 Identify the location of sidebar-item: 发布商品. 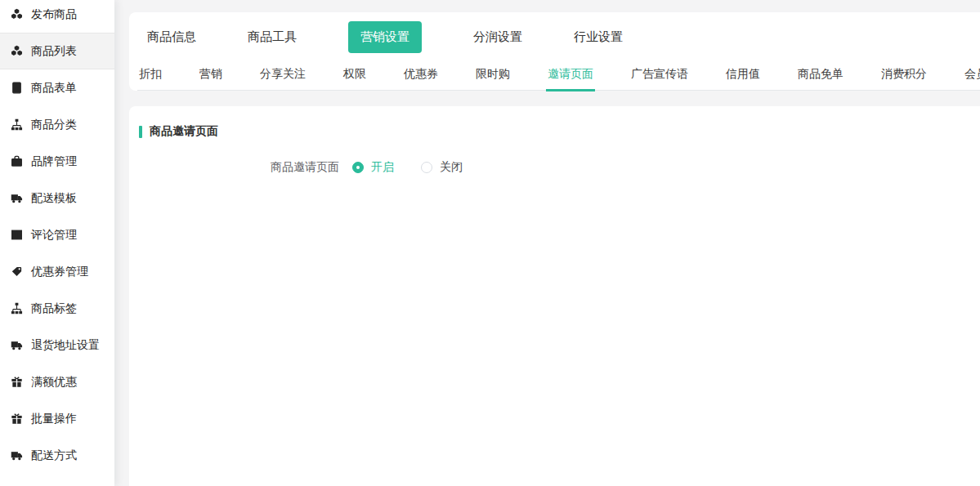
(57, 16).